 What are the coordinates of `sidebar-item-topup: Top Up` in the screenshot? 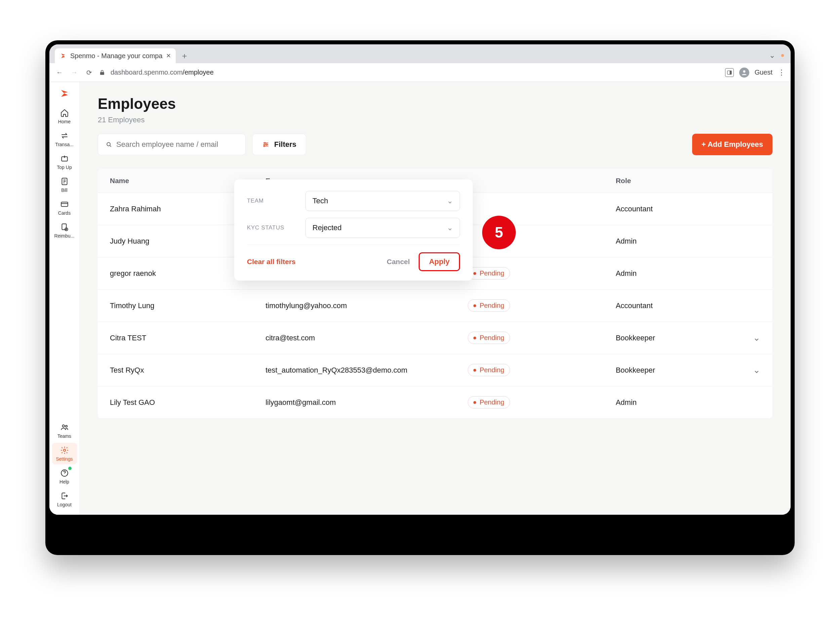 It's located at (65, 162).